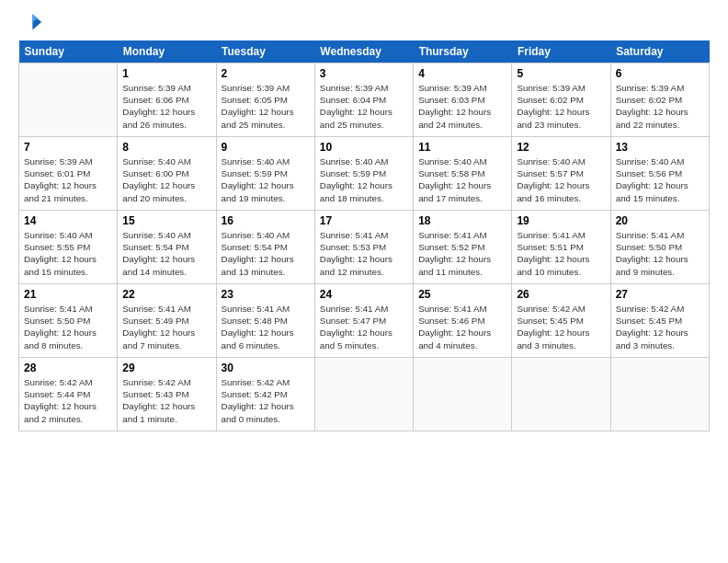 The height and width of the screenshot is (563, 728). What do you see at coordinates (68, 174) in the screenshot?
I see `calendar-cell: 7Sunrise: 5:39 AM Sunset: 6:01 PM Daylig…` at bounding box center [68, 174].